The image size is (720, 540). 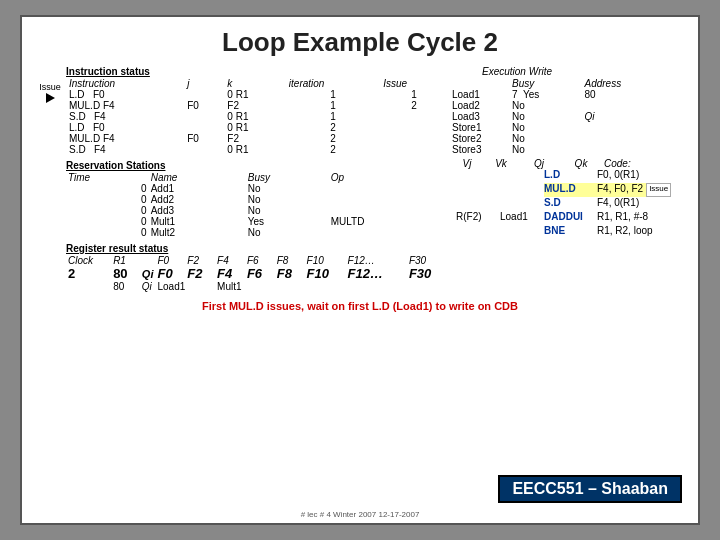 What do you see at coordinates (257, 72) in the screenshot?
I see `instr-status-title: Instruction status` at bounding box center [257, 72].